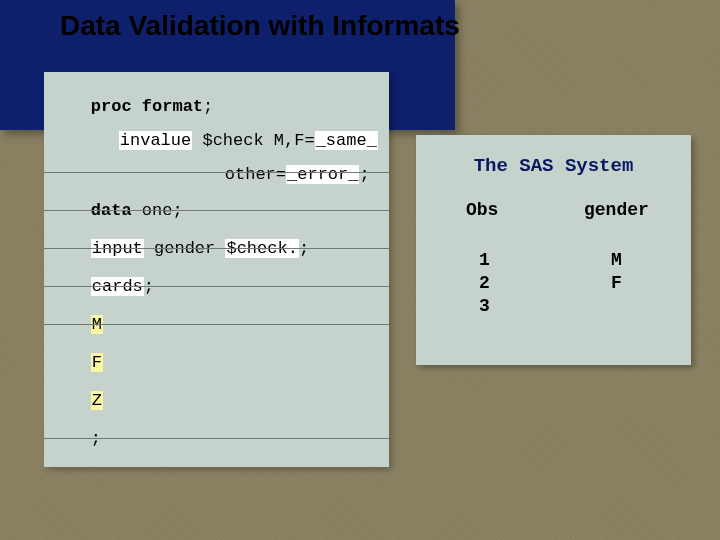  Describe the element at coordinates (482, 210) in the screenshot. I see `col-header-obs: Obs` at that location.